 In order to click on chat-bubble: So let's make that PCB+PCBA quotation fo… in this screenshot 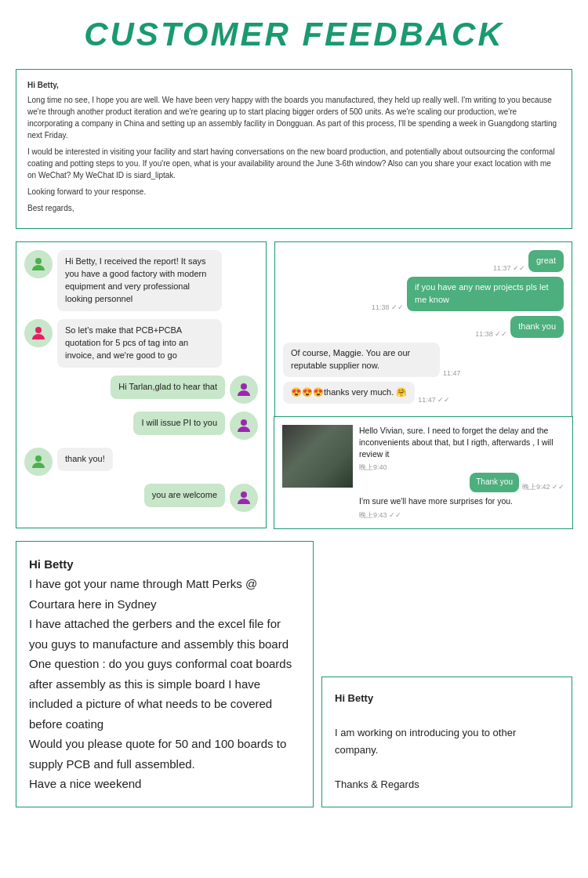, I will do `click(140, 343)`.